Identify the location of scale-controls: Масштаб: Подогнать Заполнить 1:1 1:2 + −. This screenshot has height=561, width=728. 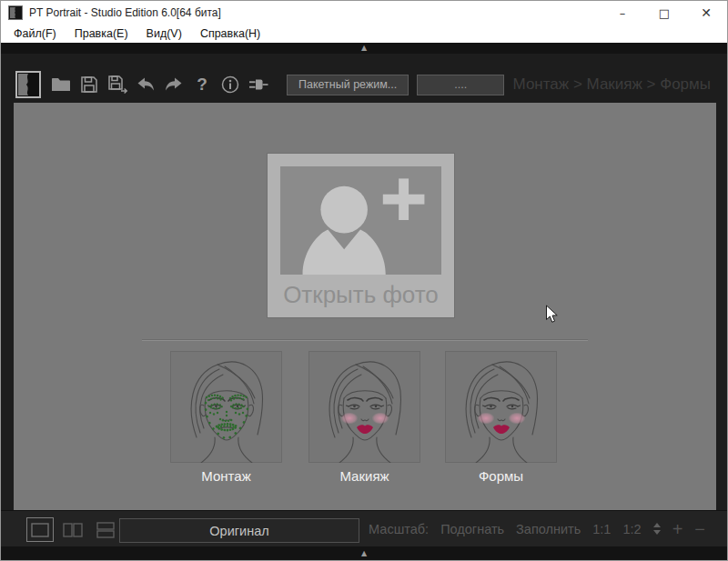
(537, 529).